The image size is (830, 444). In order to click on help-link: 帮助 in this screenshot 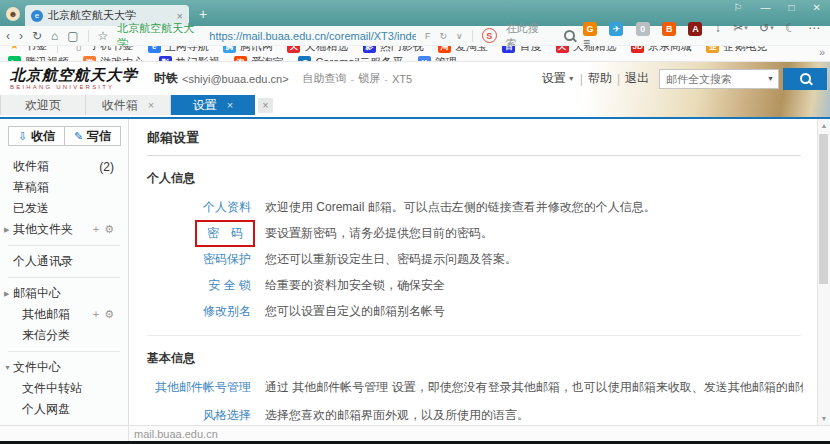, I will do `click(600, 78)`.